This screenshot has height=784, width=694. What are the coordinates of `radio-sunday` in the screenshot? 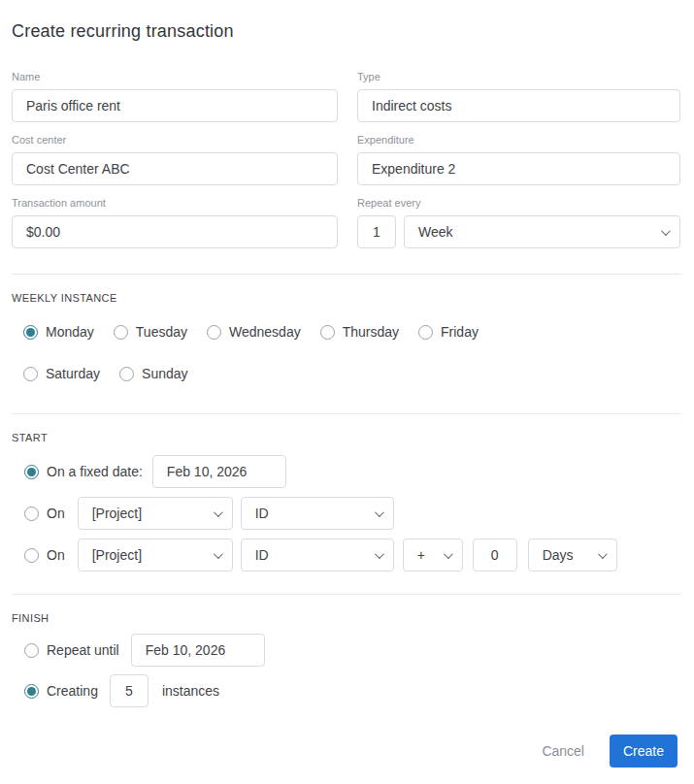 It's located at (126, 375).